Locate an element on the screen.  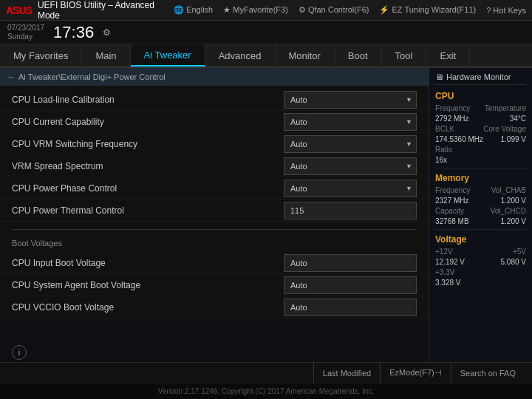
breadcrumb-text: Ai Tweaker\External Digi+ Power Control is located at coordinates (92, 77).